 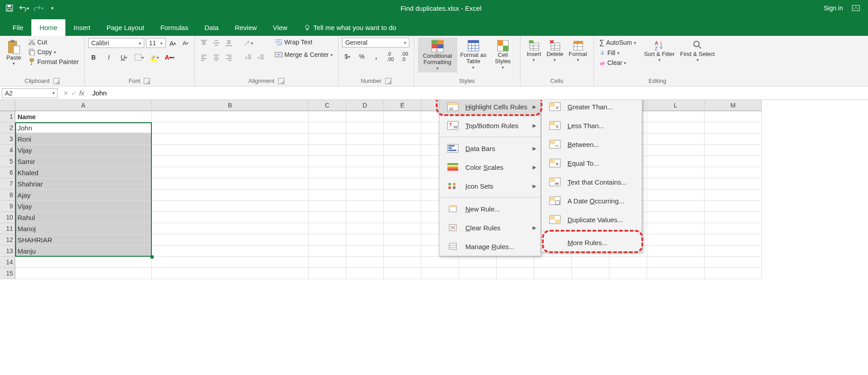 I want to click on cell-styles-button: Cell Styles▾, so click(x=503, y=55).